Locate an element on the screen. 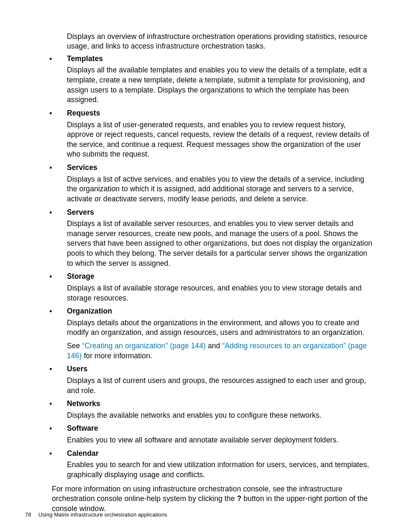 The width and height of the screenshot is (399, 532). item-body: Displays a list of available server reso… is located at coordinates (220, 244).